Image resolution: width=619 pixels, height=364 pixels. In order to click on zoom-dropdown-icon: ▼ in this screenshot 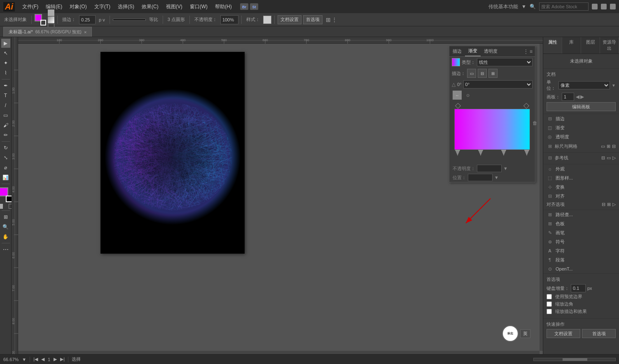, I will do `click(24, 359)`.